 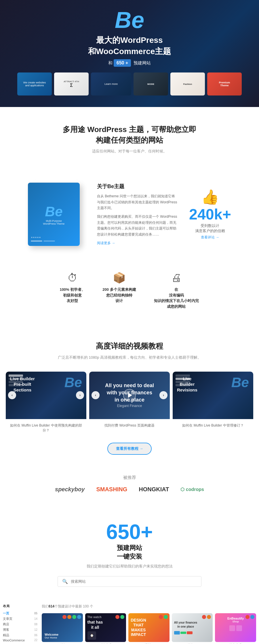 What do you see at coordinates (130, 403) in the screenshot?
I see `video-cards-container: Be Live BuilderPre-builtSections ‹ › 如何在…` at bounding box center [130, 403].